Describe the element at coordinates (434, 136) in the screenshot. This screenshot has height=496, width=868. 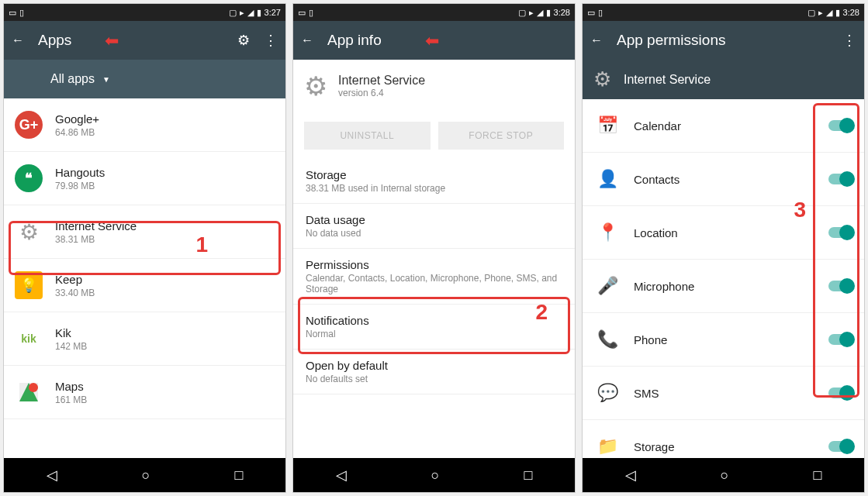
I see `button-row: UNINSTALL FORCE STOP` at that location.